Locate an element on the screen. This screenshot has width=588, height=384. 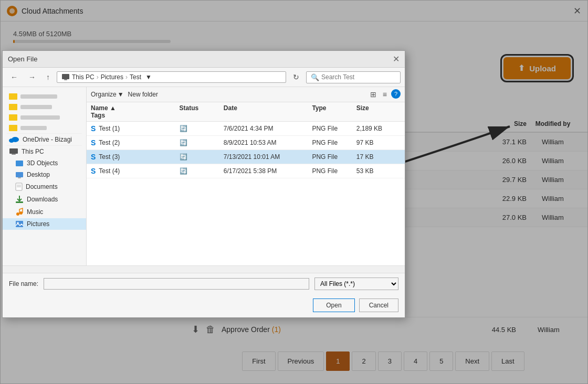
file-type-3: PNG File is located at coordinates (334, 157).